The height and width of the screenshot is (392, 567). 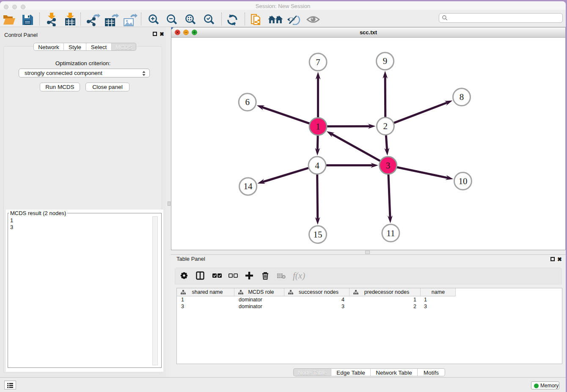 What do you see at coordinates (386, 126) in the screenshot?
I see `svg-text: 2` at bounding box center [386, 126].